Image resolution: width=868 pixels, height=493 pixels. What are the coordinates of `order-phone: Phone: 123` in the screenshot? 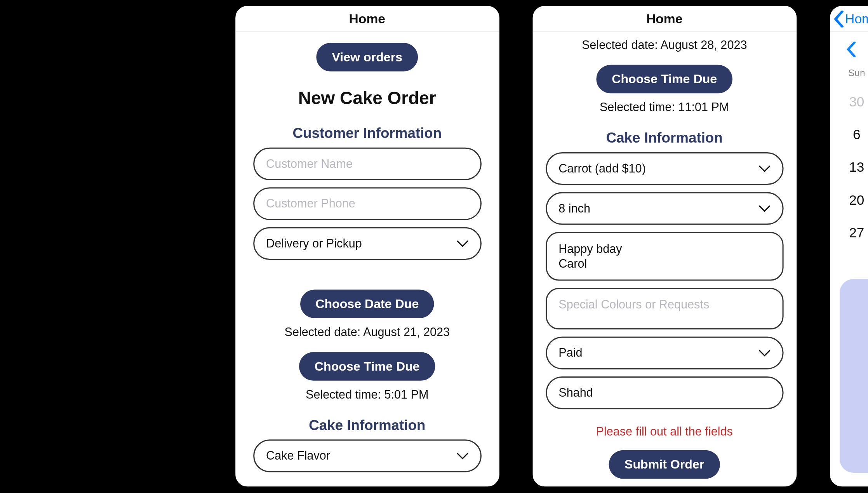 It's located at (858, 315).